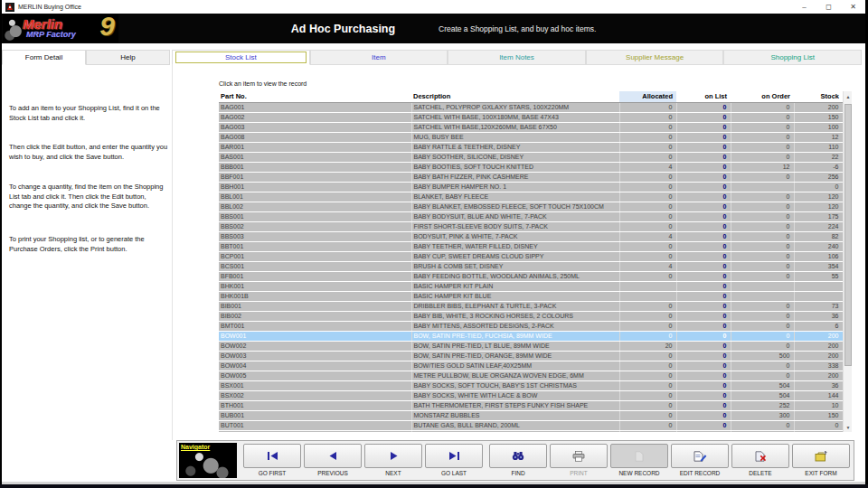 The width and height of the screenshot is (868, 488). Describe the element at coordinates (821, 460) in the screenshot. I see `exit-form-button: EXIT FORM` at that location.